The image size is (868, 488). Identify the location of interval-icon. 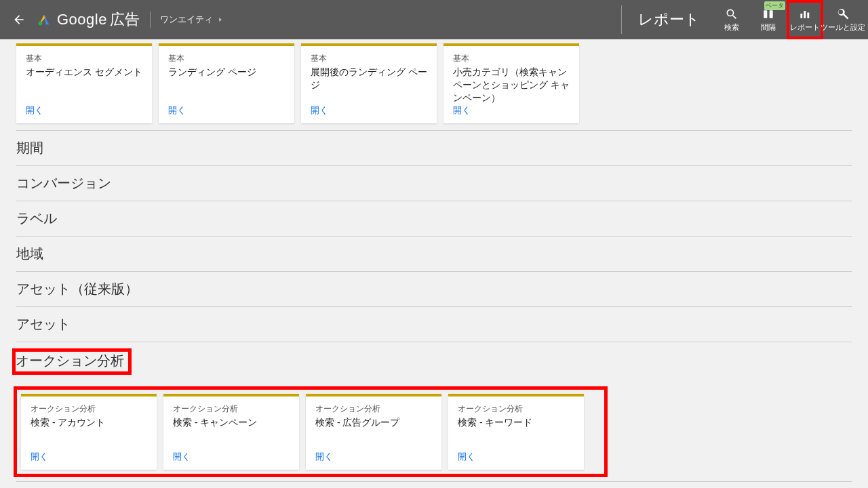
(768, 14).